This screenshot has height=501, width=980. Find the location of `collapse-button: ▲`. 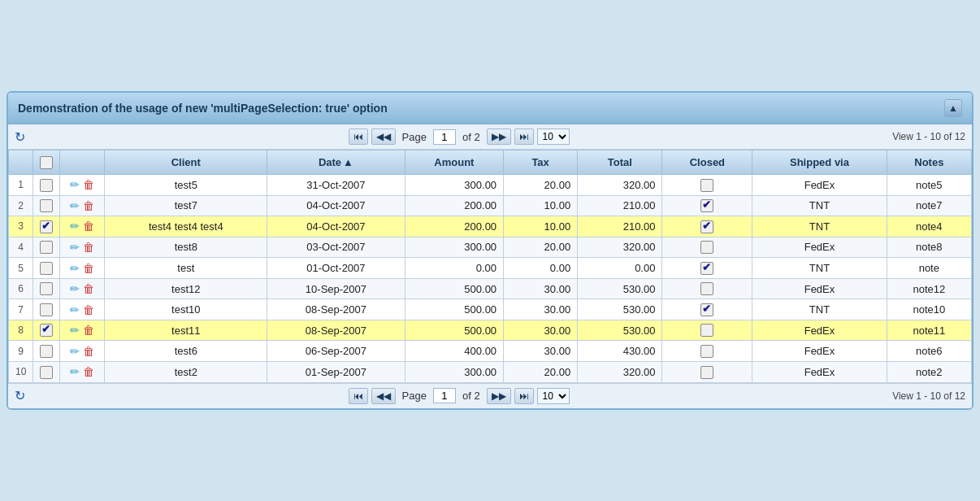

collapse-button: ▲ is located at coordinates (953, 108).